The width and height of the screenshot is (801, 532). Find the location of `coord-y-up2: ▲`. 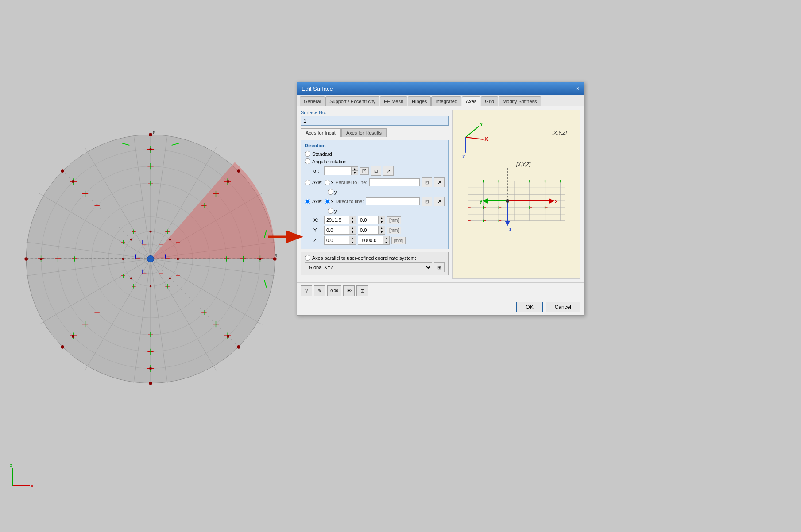

coord-y-up2: ▲ is located at coordinates (382, 228).